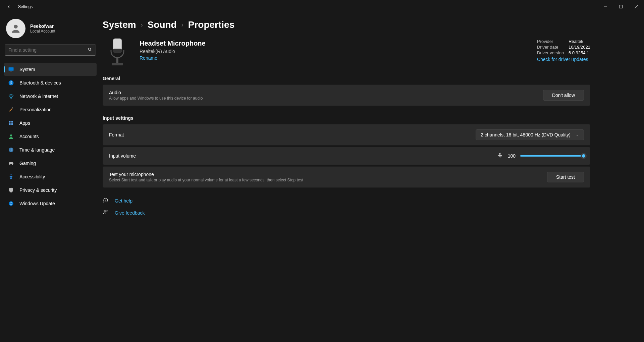 The image size is (644, 342). Describe the element at coordinates (48, 50) in the screenshot. I see `search-input` at that location.